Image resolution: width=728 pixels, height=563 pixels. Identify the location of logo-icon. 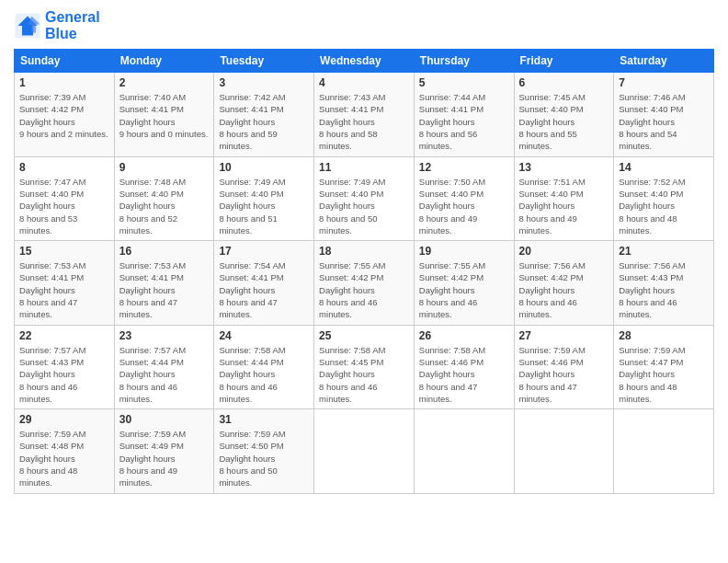
(28, 26).